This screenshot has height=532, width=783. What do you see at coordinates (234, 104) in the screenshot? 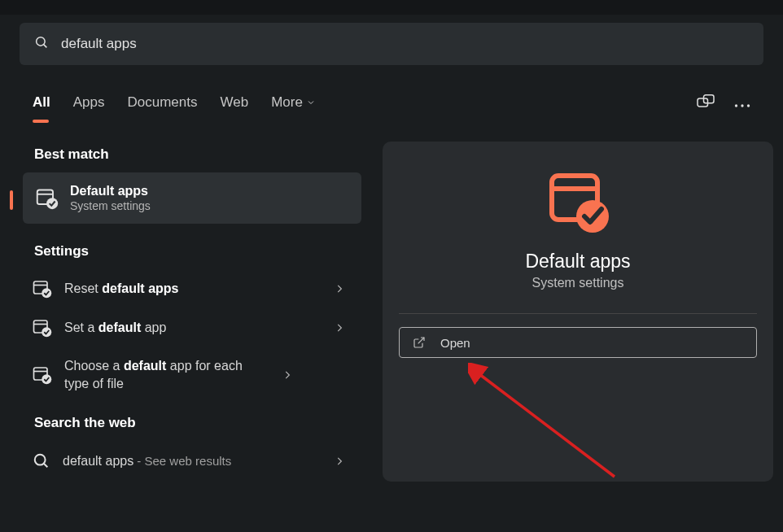
I see `tab-web: Web` at bounding box center [234, 104].